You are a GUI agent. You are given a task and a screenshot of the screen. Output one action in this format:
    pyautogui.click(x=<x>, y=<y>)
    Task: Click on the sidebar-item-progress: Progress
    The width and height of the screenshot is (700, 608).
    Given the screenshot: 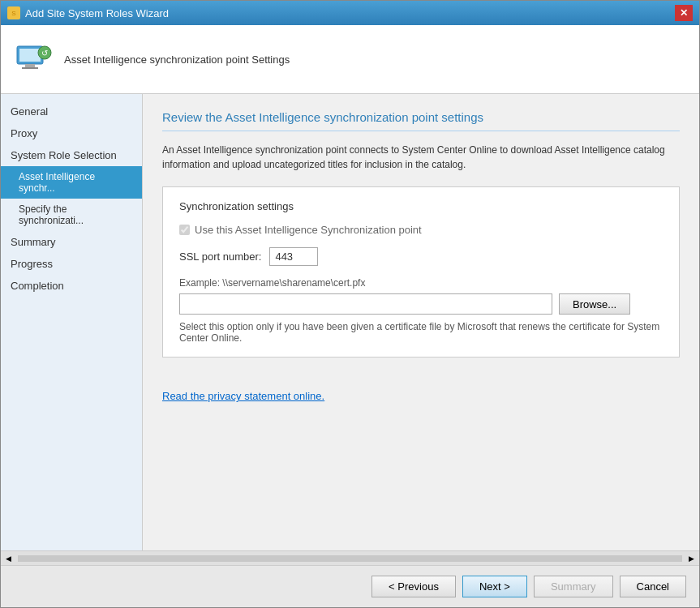 What is the action you would take?
    pyautogui.click(x=71, y=264)
    